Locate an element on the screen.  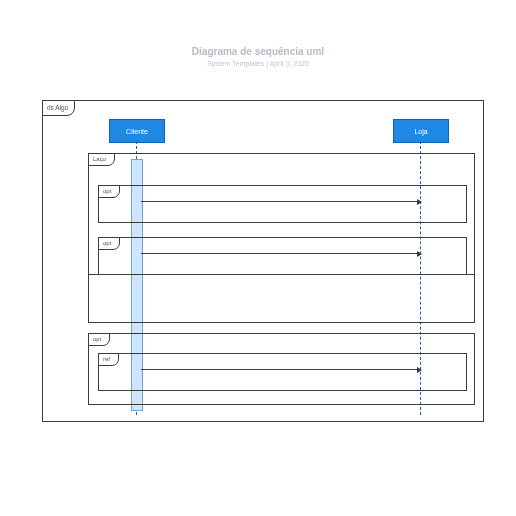
loop-frame-label: Laço is located at coordinates (102, 160).